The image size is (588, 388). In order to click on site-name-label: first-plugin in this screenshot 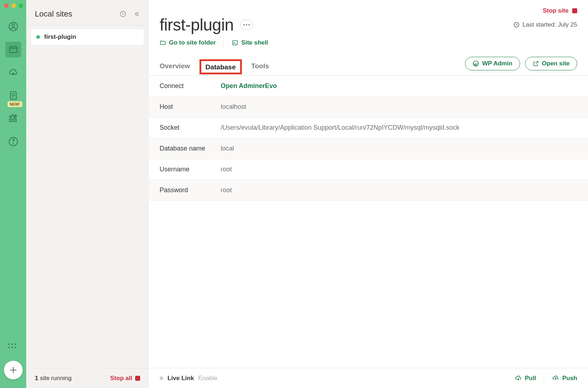, I will do `click(60, 37)`.